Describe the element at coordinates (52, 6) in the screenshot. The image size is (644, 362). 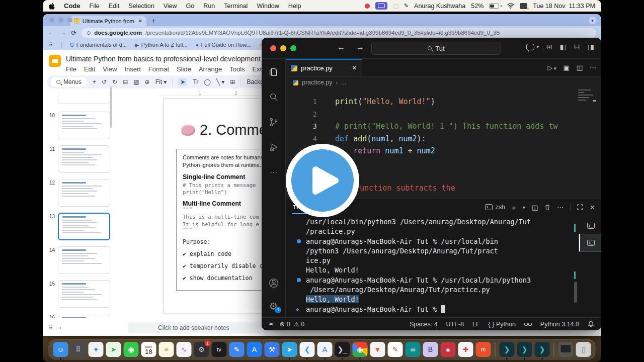
I see `apple-menu-icon` at that location.